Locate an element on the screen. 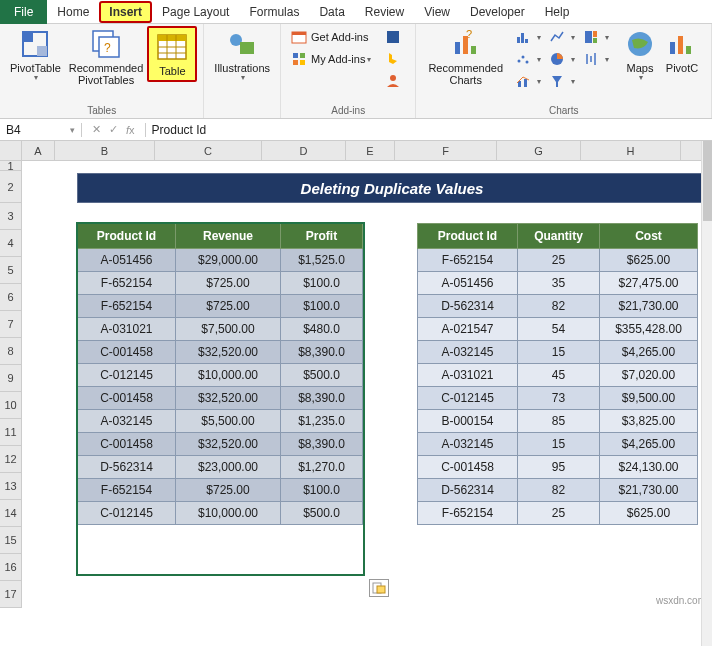  enter-icon: ✓ is located at coordinates (114, 130).